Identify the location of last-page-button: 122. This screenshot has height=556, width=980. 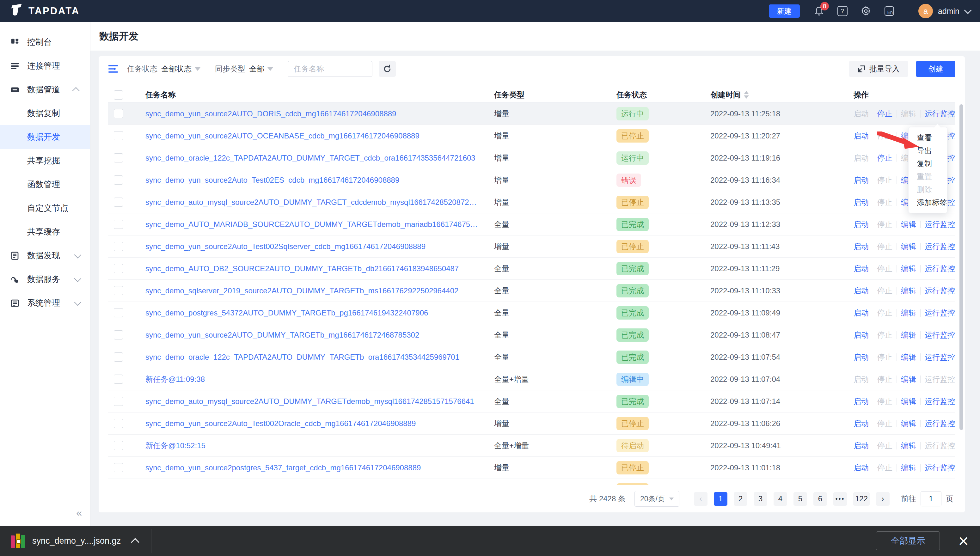
(862, 499).